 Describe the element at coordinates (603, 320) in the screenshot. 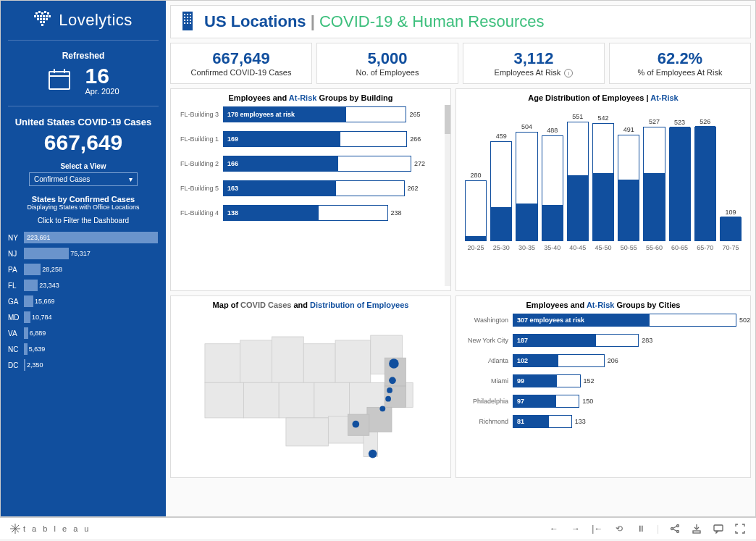

I see `city-row: Washington307 employees at risk502` at that location.